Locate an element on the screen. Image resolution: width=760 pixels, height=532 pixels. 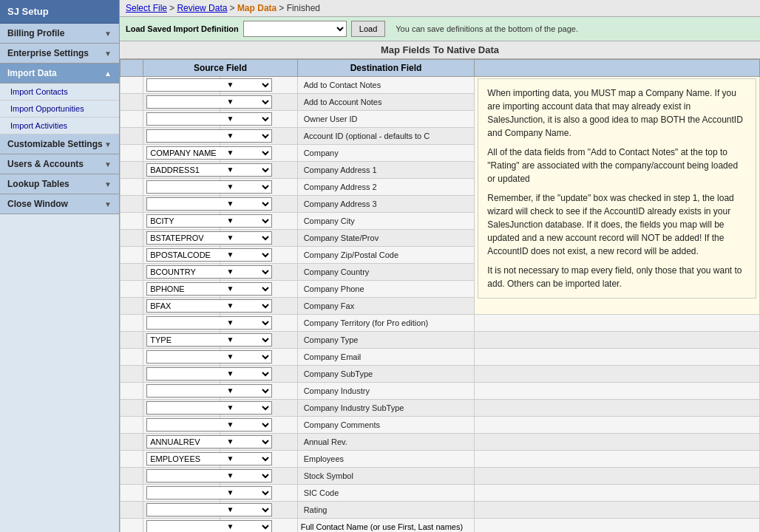
table-row: ▼Stock Symbol is located at coordinates (441, 476).